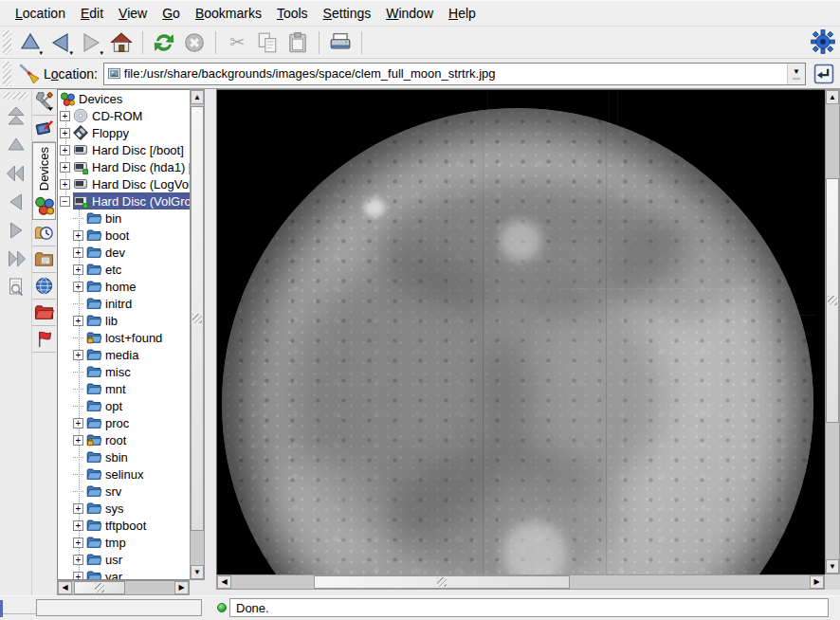  I want to click on tree-scroll-left-button: ◀, so click(64, 588).